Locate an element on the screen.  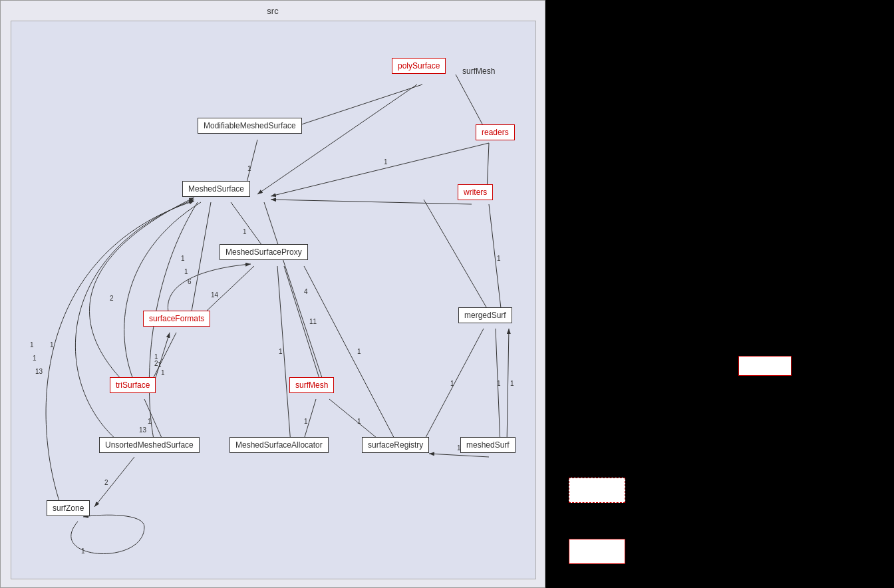
node-triSurface: triSurface is located at coordinates (133, 385).